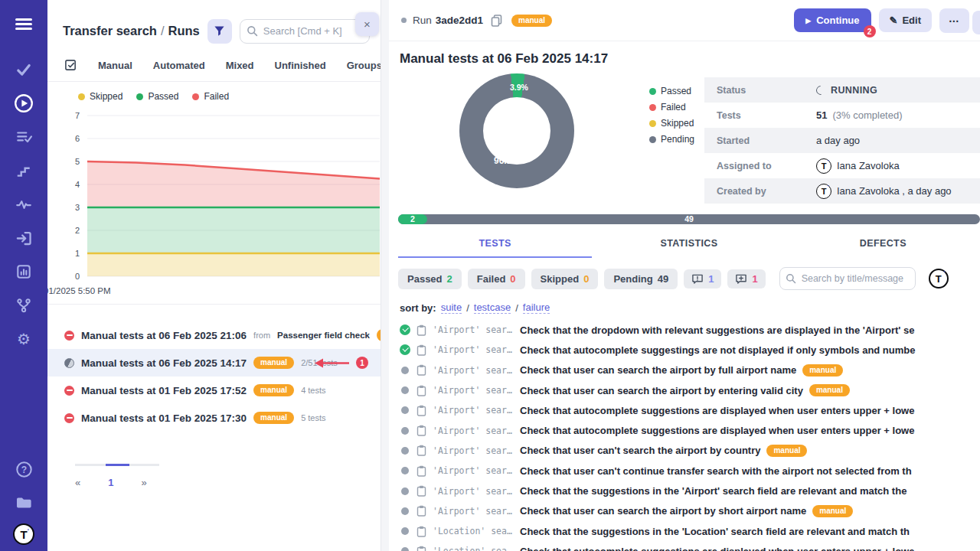 This screenshot has height=551, width=980. What do you see at coordinates (565, 279) in the screenshot?
I see `filter-skipped: Skipped0` at bounding box center [565, 279].